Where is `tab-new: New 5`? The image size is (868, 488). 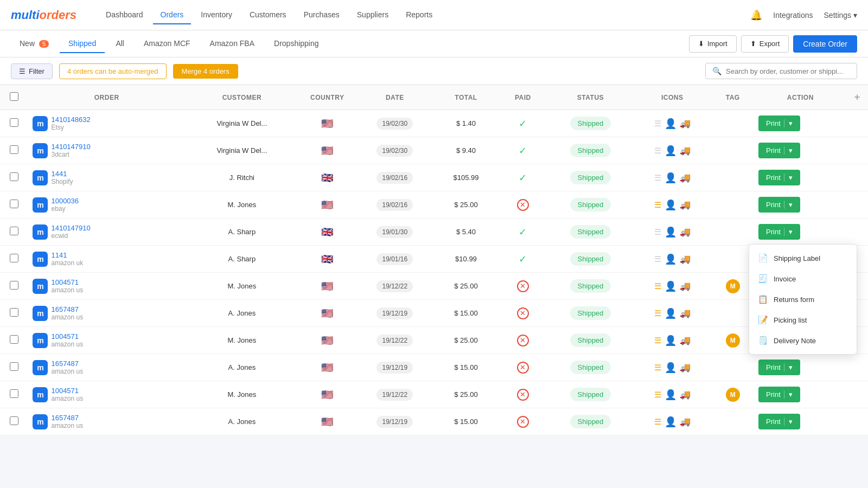
tab-new: New 5 is located at coordinates (34, 44).